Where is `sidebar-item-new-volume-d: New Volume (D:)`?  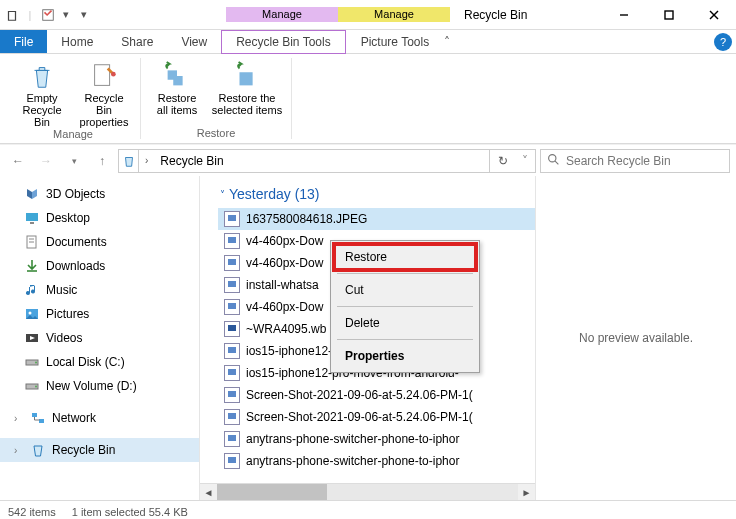 sidebar-item-new-volume-d: New Volume (D:) is located at coordinates (100, 386).